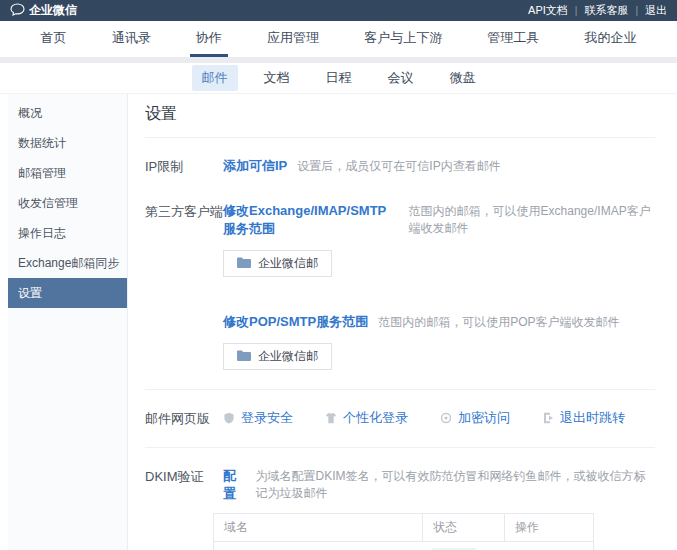 Image resolution: width=677 pixels, height=550 pixels. I want to click on login-security-link: 登录安全, so click(258, 418).